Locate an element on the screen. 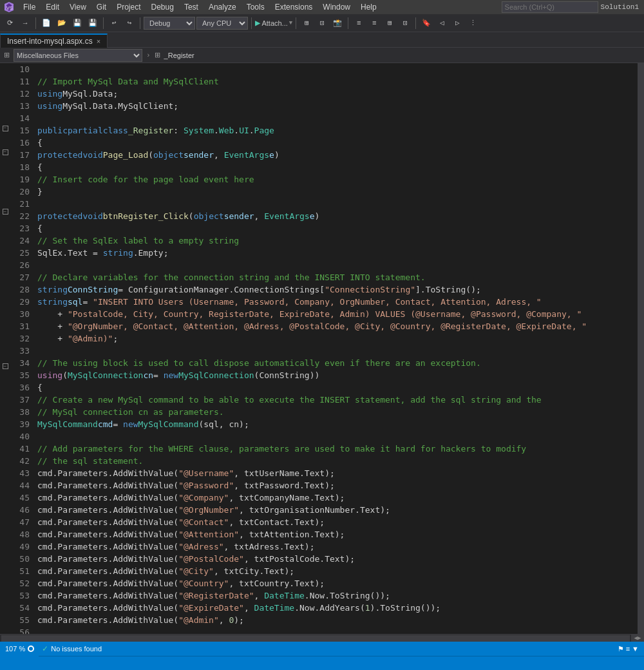  toolbar-sep5 is located at coordinates (296, 23).